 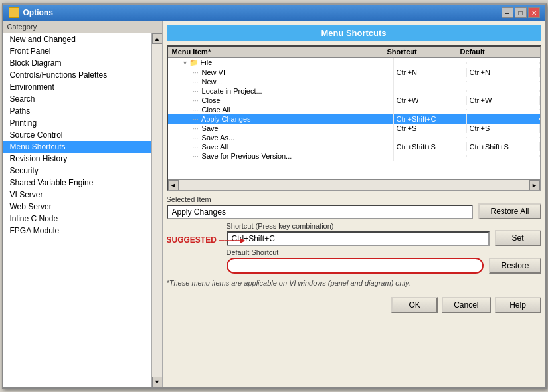 What do you see at coordinates (77, 51) in the screenshot?
I see `sidebar-item: Front Panel` at bounding box center [77, 51].